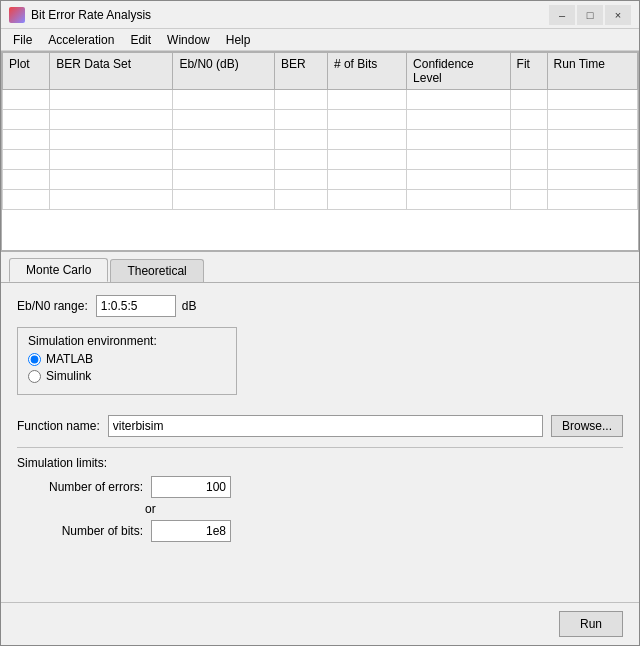  Describe the element at coordinates (127, 359) in the screenshot. I see `matlab-radio-row: MATLAB` at that location.